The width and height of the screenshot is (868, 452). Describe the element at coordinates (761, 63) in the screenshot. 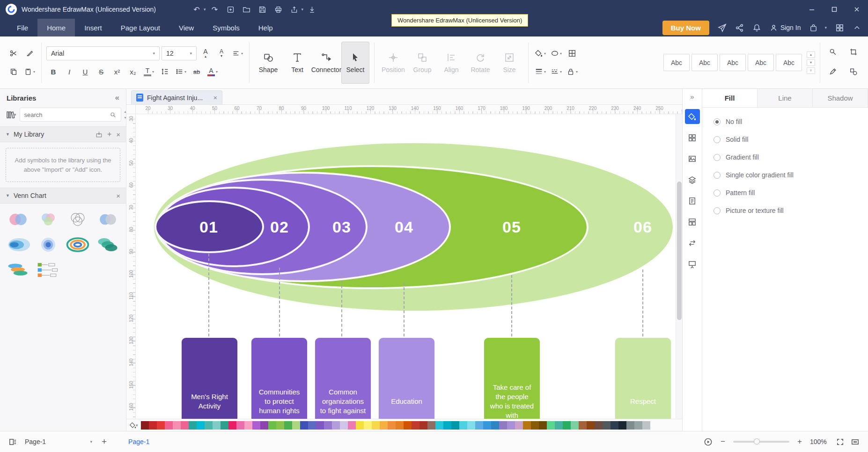

I see `style-preset-4: Abc` at that location.